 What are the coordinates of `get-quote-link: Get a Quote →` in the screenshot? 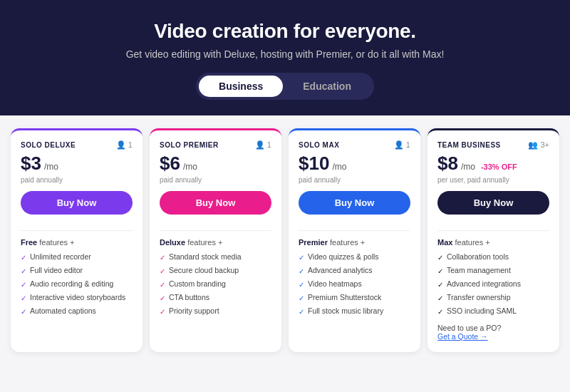 It's located at (463, 336).